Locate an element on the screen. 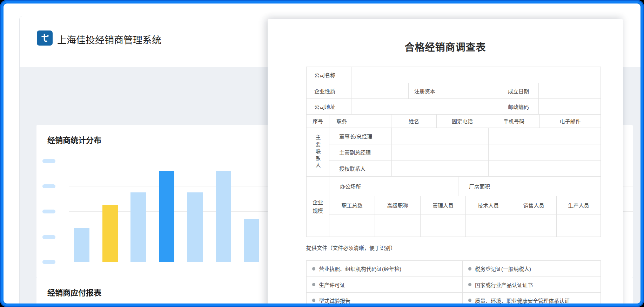  document-item: 生产许可证 is located at coordinates (384, 285).